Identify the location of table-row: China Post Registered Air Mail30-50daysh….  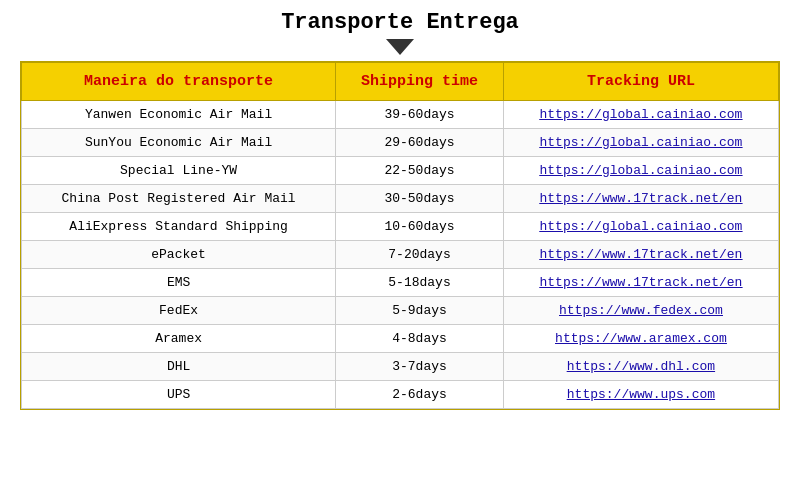
(400, 199).